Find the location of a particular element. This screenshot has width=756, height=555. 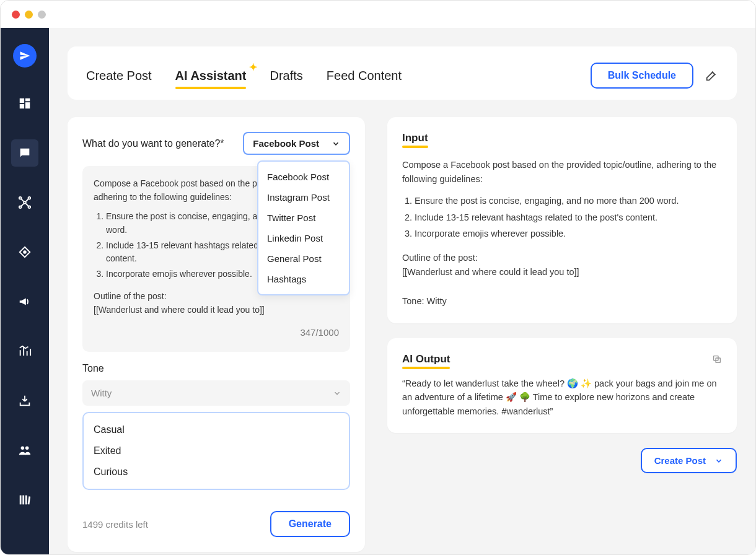

sidebar-item-team is located at coordinates (25, 450).